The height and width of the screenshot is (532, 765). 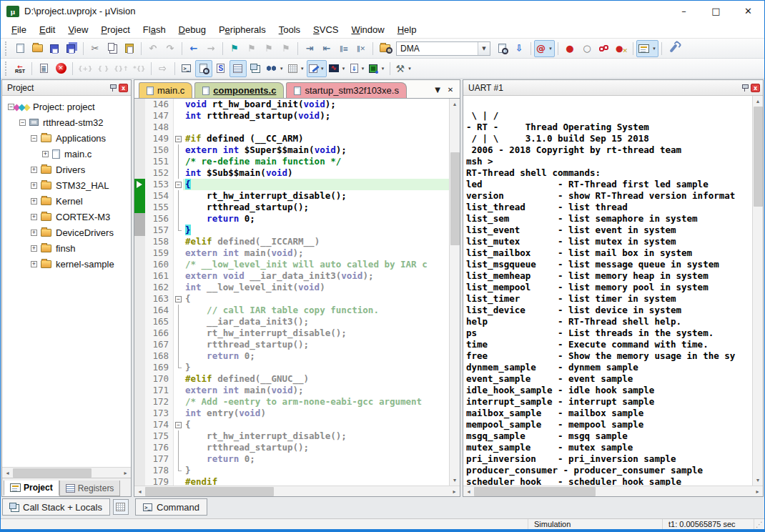 What do you see at coordinates (71, 49) in the screenshot?
I see `save-all-button` at bounding box center [71, 49].